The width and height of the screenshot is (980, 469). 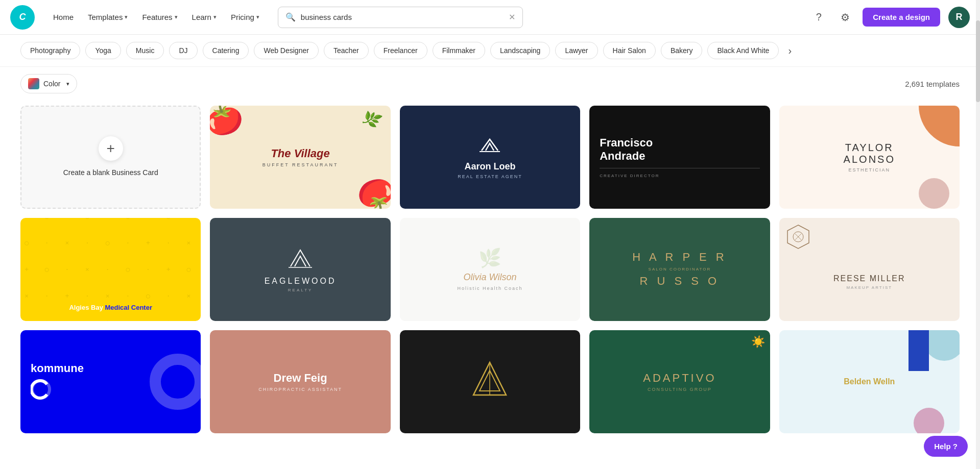 I want to click on drew-name: Drew Feig, so click(x=300, y=378).